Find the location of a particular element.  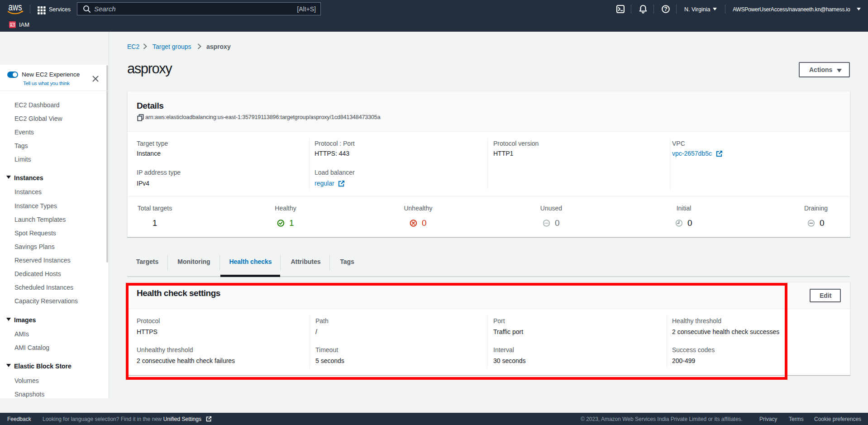

svg-text: aws is located at coordinates (15, 8).